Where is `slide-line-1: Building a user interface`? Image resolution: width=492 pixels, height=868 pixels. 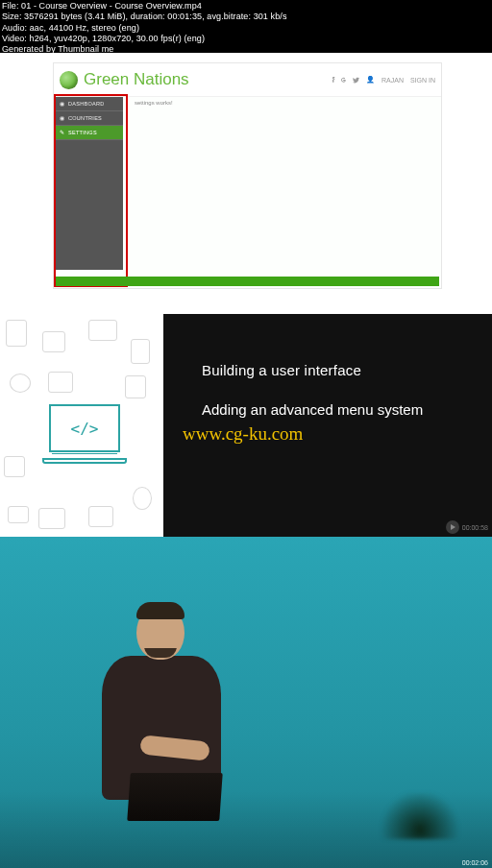
slide-line-1: Building a user interface is located at coordinates (338, 371).